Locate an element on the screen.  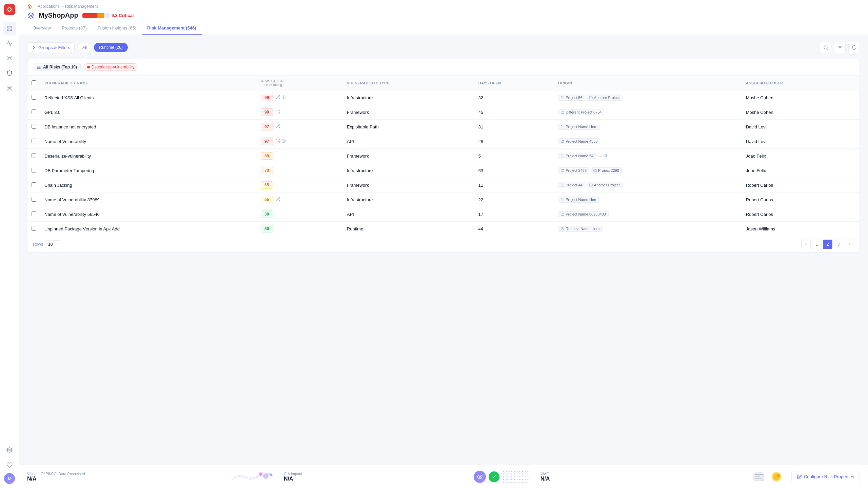
project-tag: Project 2290 is located at coordinates (606, 170).